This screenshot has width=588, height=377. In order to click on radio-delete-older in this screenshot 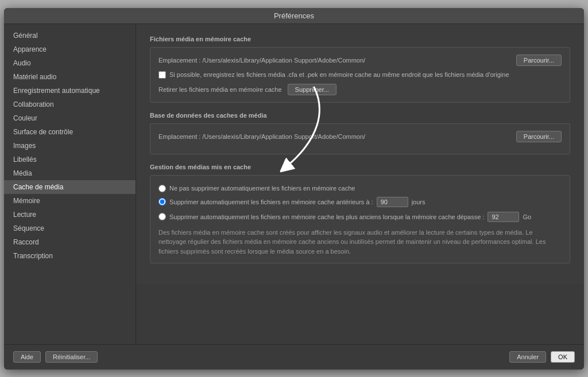, I will do `click(162, 202)`.